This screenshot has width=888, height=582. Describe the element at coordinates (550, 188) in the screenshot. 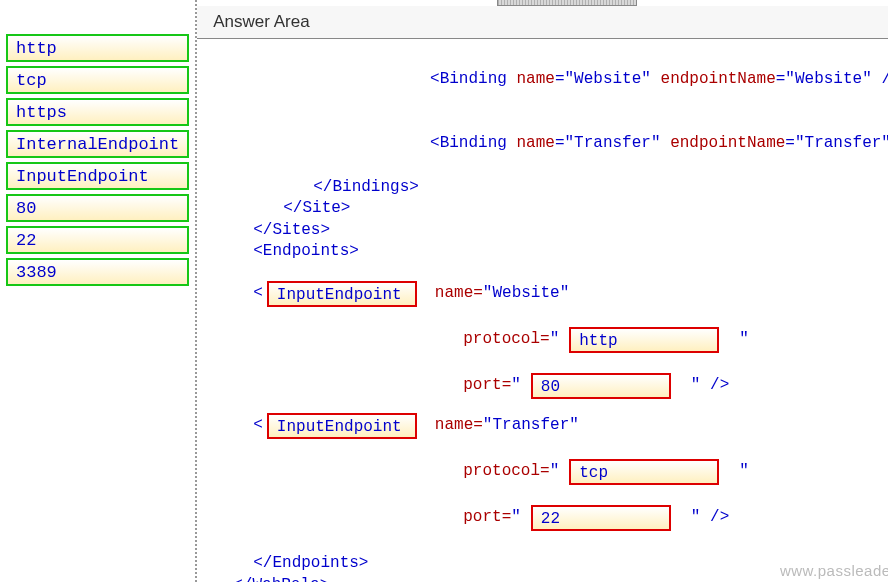

I see `tag-close-bindings: </Bindings>` at that location.